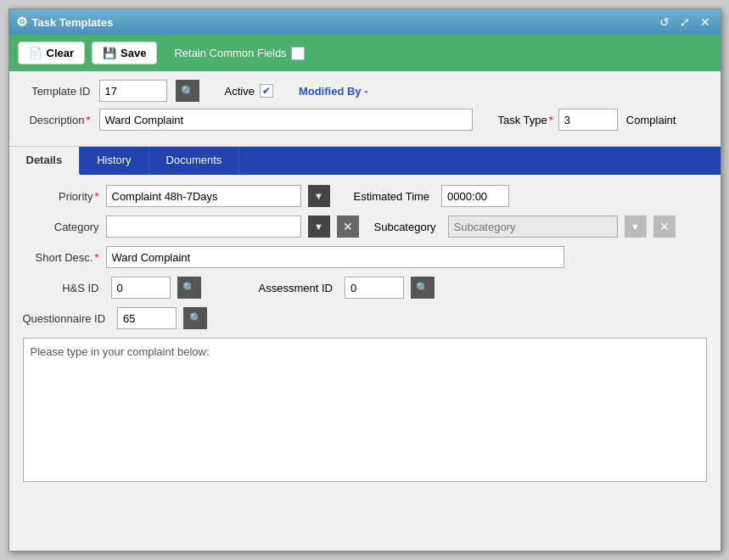  What do you see at coordinates (335, 257) in the screenshot?
I see `short-desc-input` at bounding box center [335, 257].